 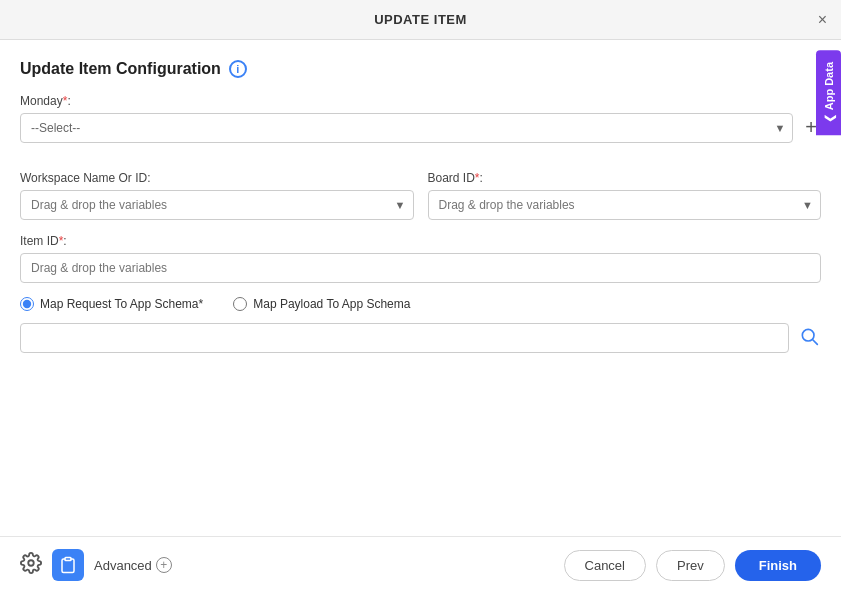 I want to click on title-bar: UPDATE ITEM ×, so click(x=420, y=20).